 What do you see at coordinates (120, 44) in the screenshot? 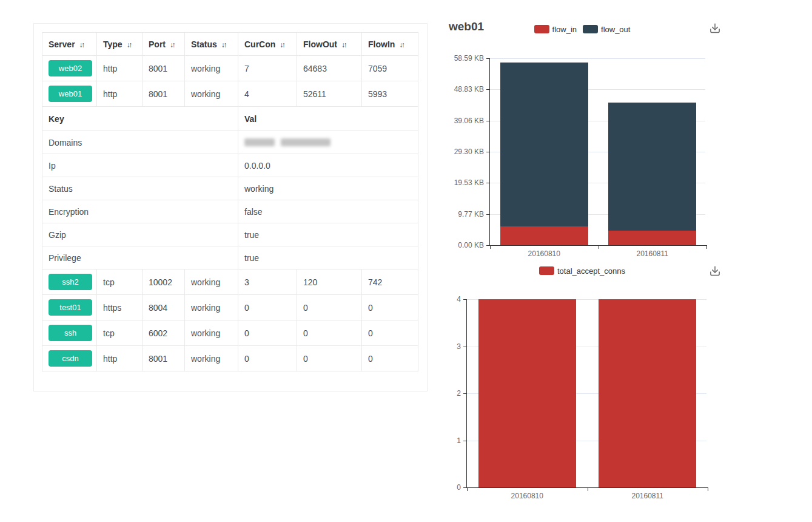
I see `column-header-type: Type↓↑` at bounding box center [120, 44].